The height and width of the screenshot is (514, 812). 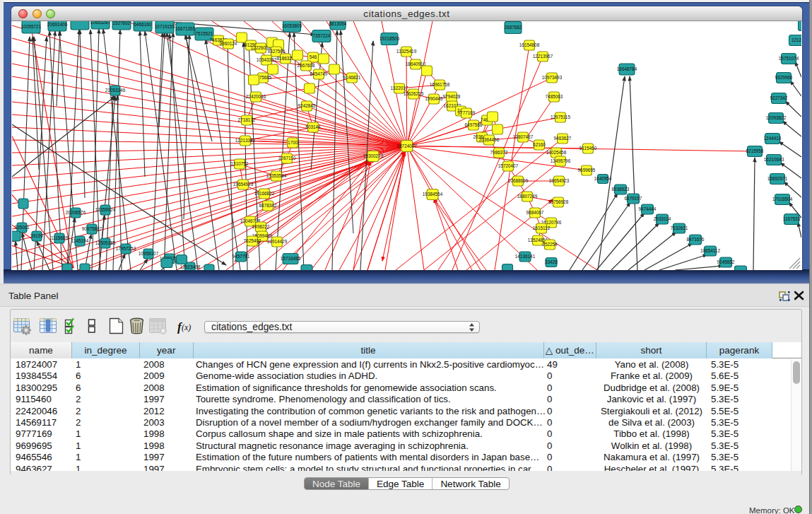 What do you see at coordinates (773, 139) in the screenshot?
I see `svg-text: 1244413` at bounding box center [773, 139].